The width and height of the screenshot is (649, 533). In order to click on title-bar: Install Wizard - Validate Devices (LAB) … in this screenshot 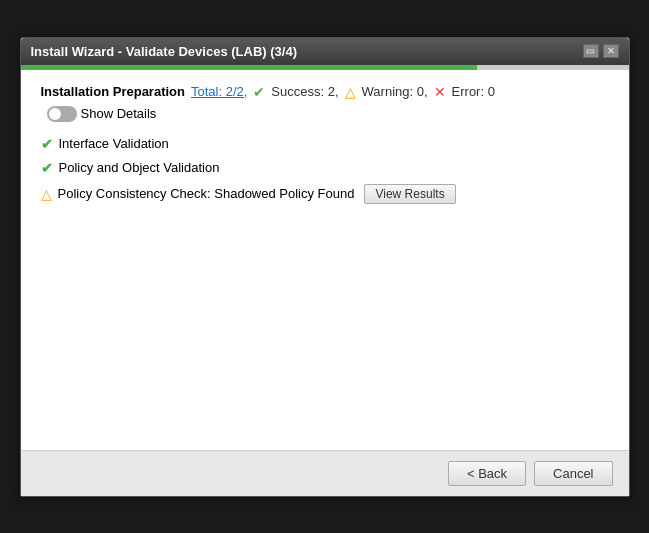, I will do `click(325, 52)`.